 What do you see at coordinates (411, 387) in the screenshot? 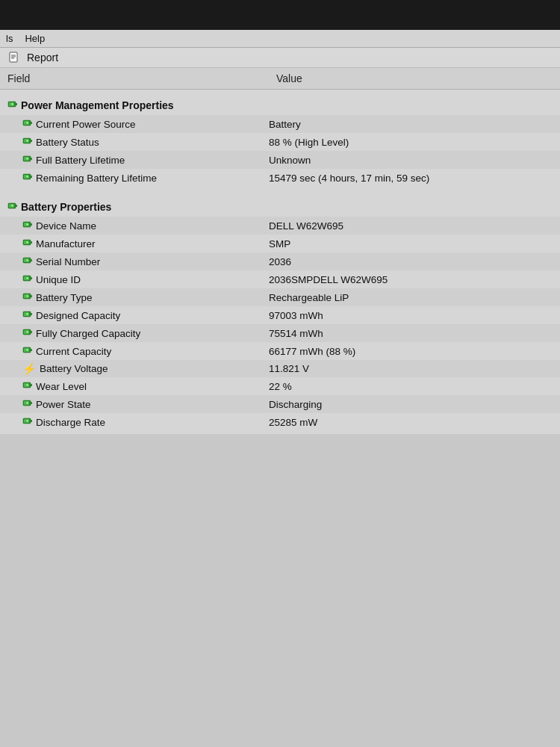
I see `value-cell: 22 %` at bounding box center [411, 387].